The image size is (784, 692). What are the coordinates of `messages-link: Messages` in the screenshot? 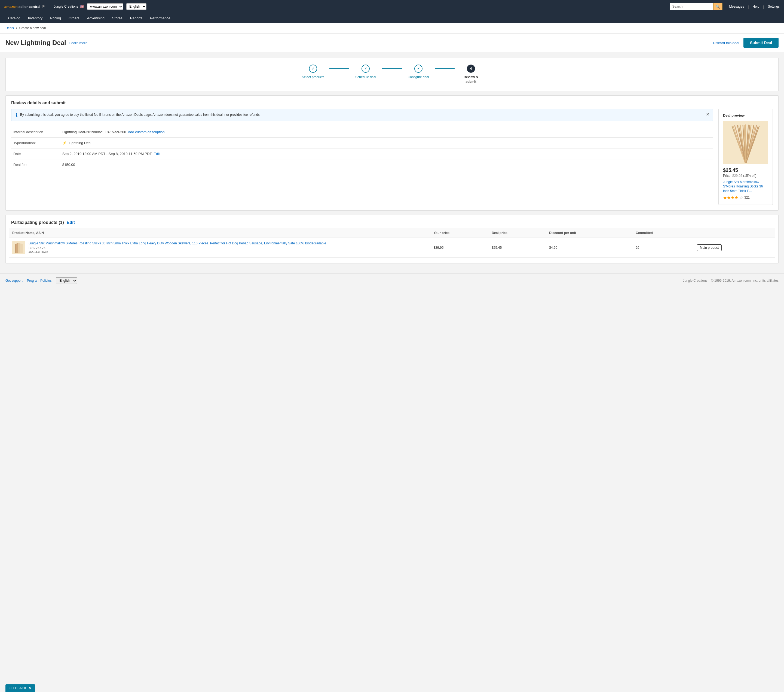 It's located at (736, 7).